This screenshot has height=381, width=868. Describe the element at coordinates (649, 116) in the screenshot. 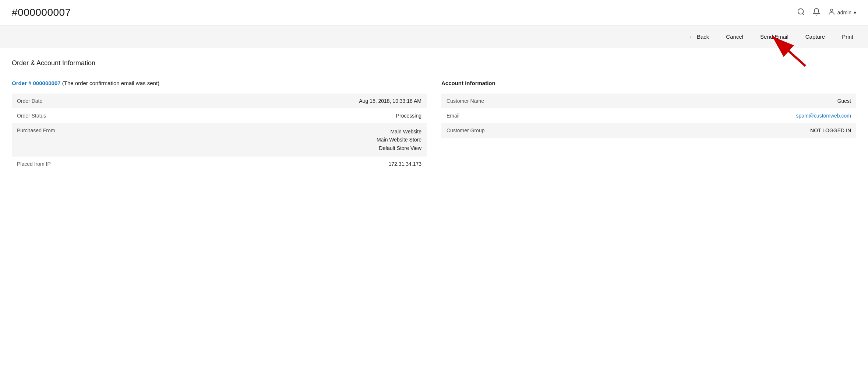

I see `account-info-table: Customer NameGuestEmailspam@customweb.co…` at that location.